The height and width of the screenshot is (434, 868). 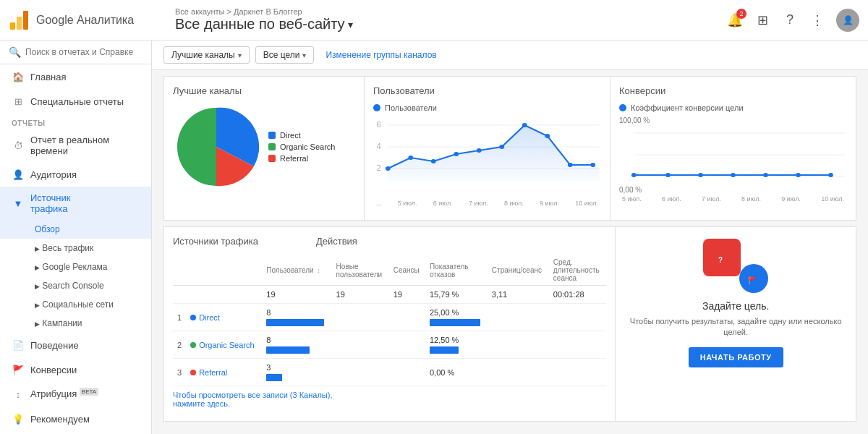 I want to click on col-pages: Страниц/сеанс, so click(x=518, y=271).